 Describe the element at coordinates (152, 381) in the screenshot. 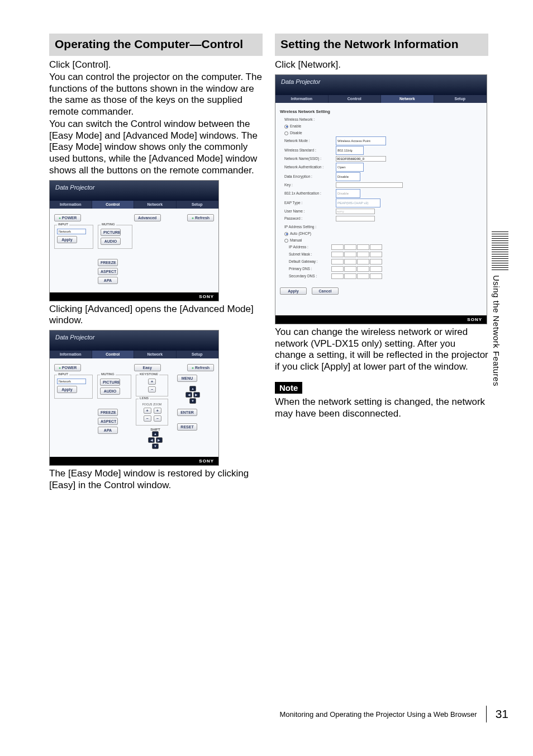

I see `keystone-plus-button: +` at that location.